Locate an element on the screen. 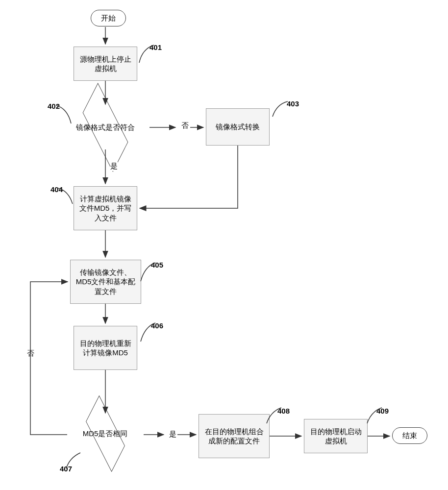 The height and width of the screenshot is (490, 448). process-404-text: 计算虚拟机镜像文件MD5，并写入文件 is located at coordinates (105, 209).